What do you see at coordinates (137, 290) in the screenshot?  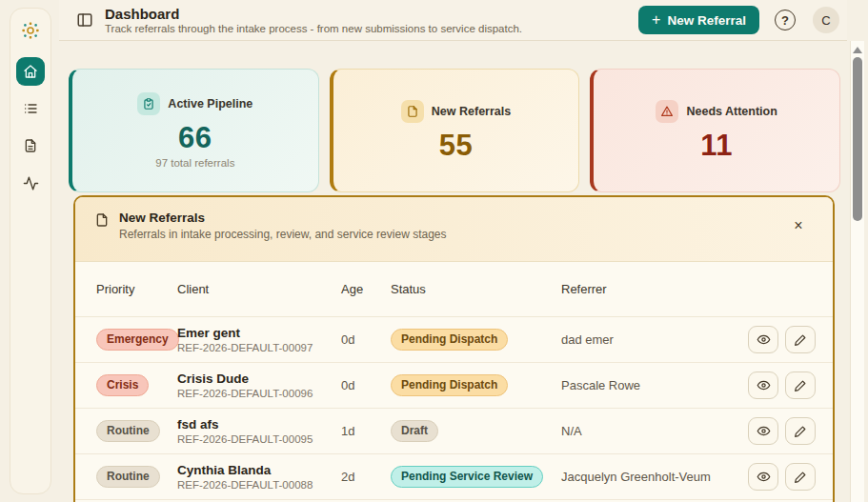 I see `column-header-priority: Priority` at bounding box center [137, 290].